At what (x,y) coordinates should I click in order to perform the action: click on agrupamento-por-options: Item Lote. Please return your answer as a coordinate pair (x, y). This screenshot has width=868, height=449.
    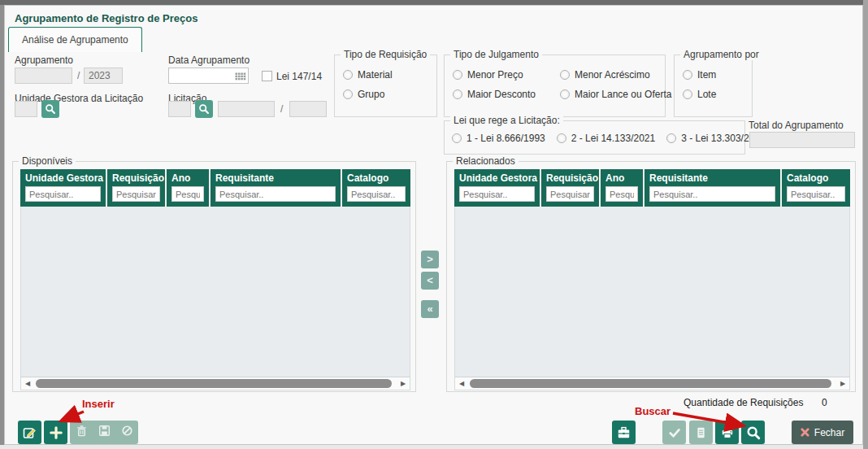
    Looking at the image, I should click on (714, 78).